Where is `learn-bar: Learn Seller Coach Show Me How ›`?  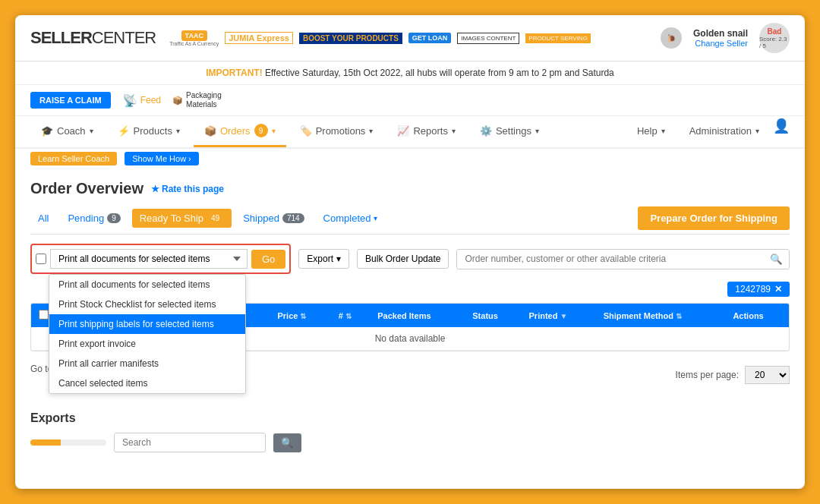 learn-bar: Learn Seller Coach Show Me How › is located at coordinates (410, 159).